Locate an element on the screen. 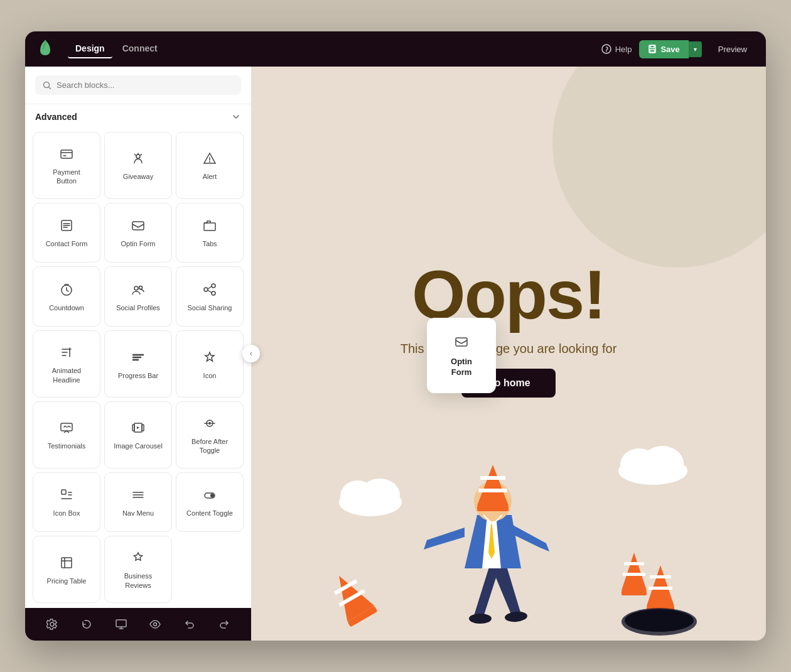 Image resolution: width=791 pixels, height=672 pixels. search-icon is located at coordinates (47, 85).